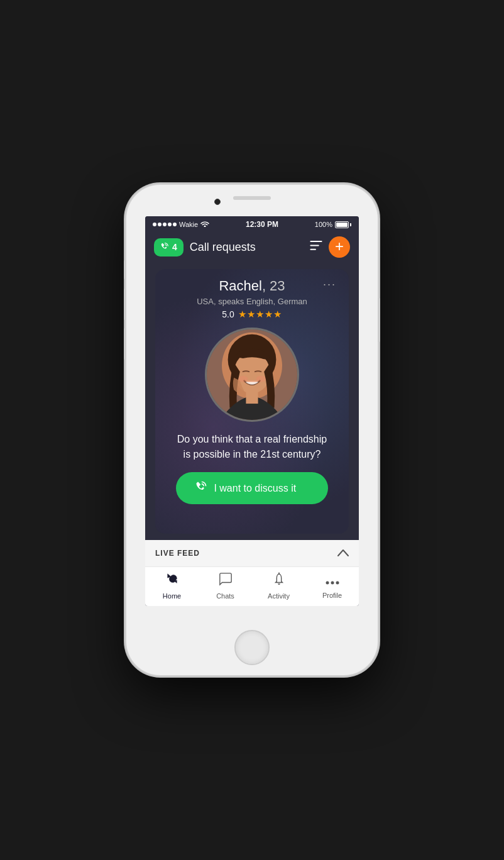 This screenshot has width=504, height=860. Describe the element at coordinates (252, 198) in the screenshot. I see `speaker-top` at that location.